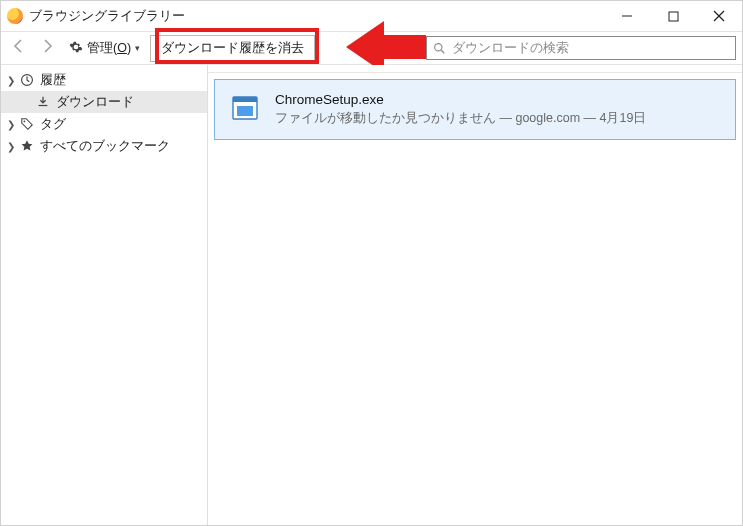 Image resolution: width=743 pixels, height=526 pixels. I want to click on search-field-wrap, so click(581, 48).